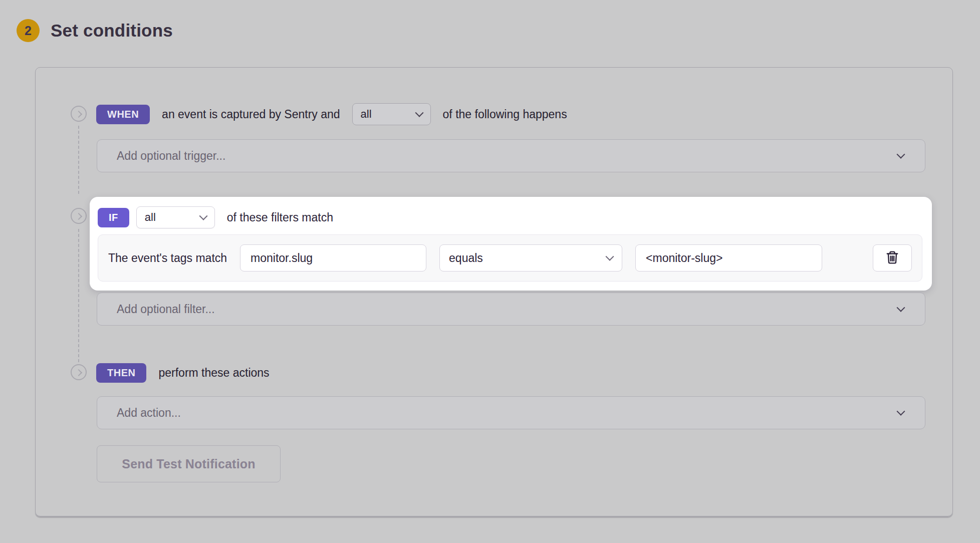 The image size is (980, 543). Describe the element at coordinates (167, 258) in the screenshot. I see `filter-label: The event's tags match` at that location.